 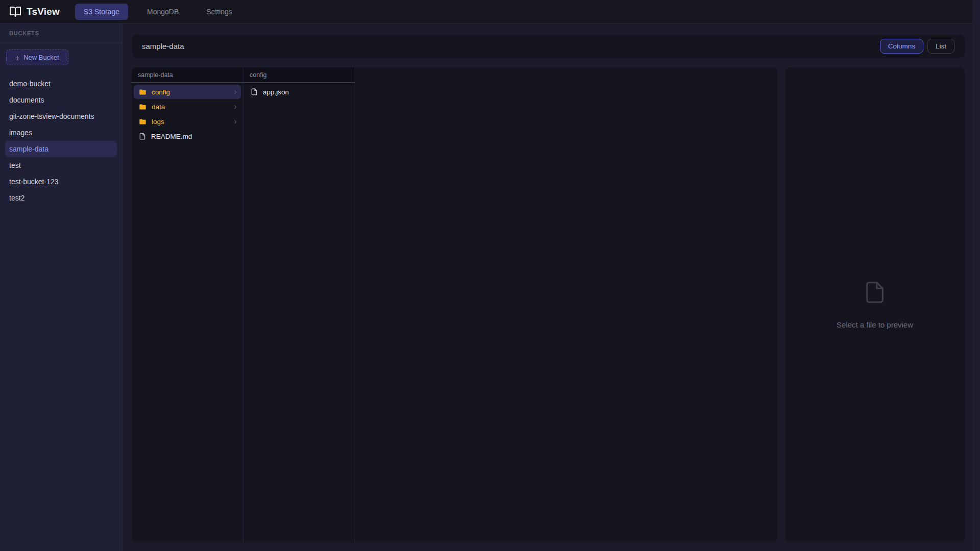 I want to click on column-header: sample-data, so click(x=187, y=75).